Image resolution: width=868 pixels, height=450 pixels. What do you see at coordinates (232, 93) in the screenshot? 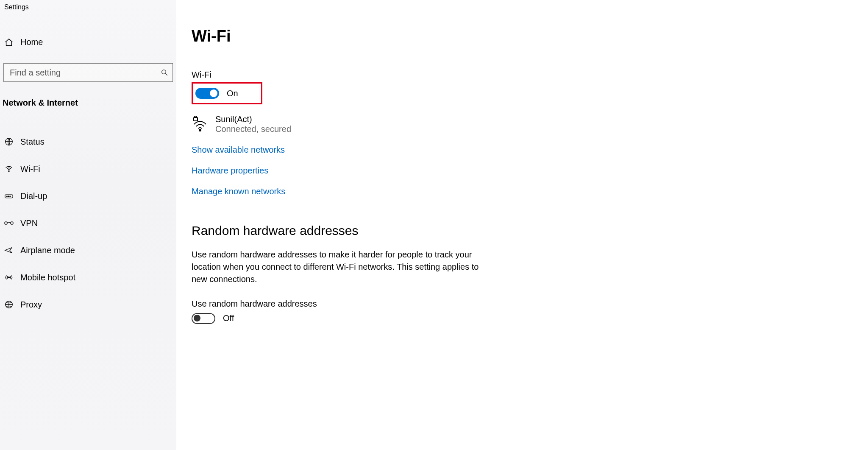
I see `wifi-toggle-state: On` at bounding box center [232, 93].